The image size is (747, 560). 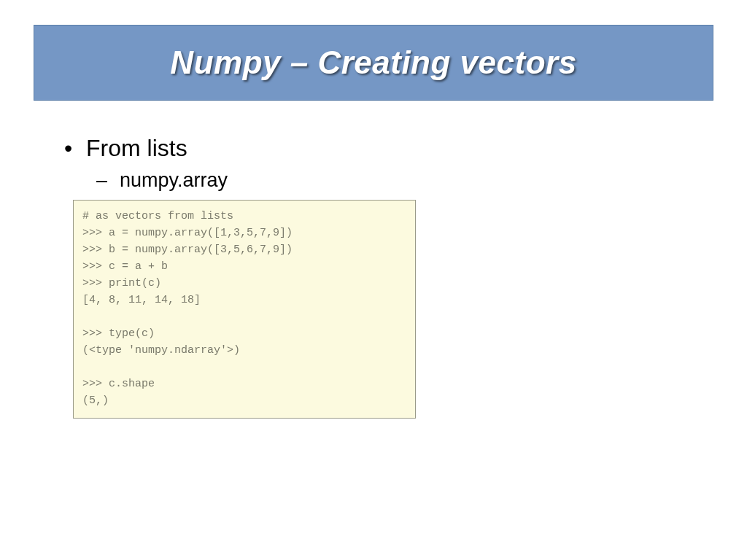 What do you see at coordinates (386, 181) in the screenshot?
I see `bullet-numpy-array: numpy.array` at bounding box center [386, 181].